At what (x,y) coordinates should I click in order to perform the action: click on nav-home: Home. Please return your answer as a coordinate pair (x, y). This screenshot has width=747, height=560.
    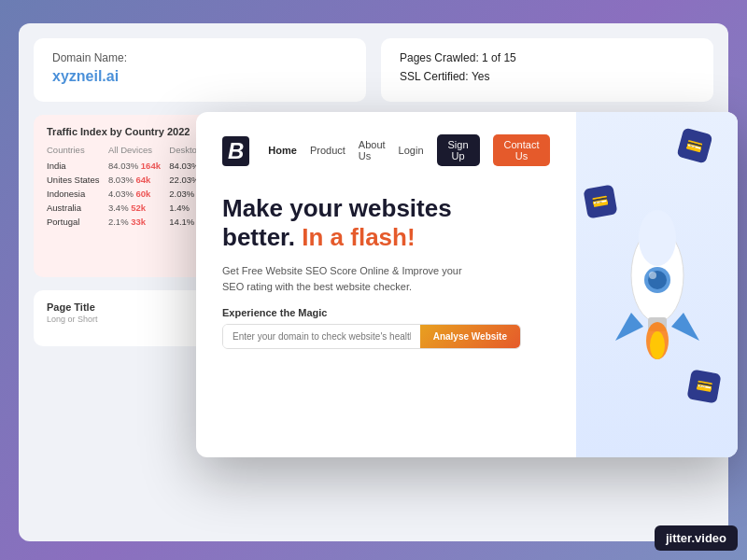
    Looking at the image, I should click on (282, 150).